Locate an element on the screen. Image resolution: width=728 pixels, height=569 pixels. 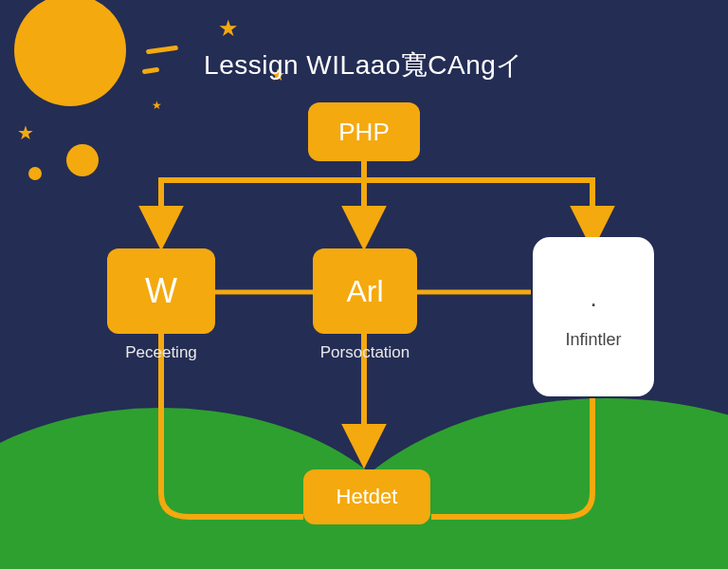
node-top-label: PHP is located at coordinates (364, 133).